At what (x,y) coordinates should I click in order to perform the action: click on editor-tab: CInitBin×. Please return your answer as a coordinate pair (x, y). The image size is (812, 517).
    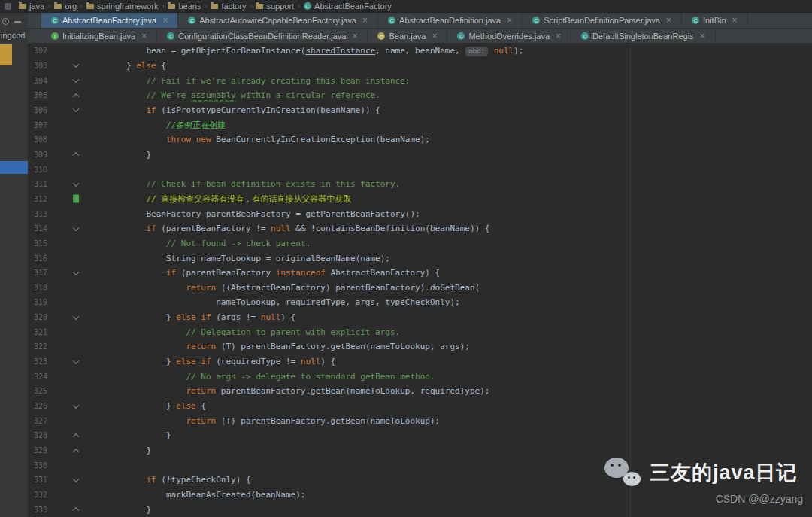
    Looking at the image, I should click on (715, 20).